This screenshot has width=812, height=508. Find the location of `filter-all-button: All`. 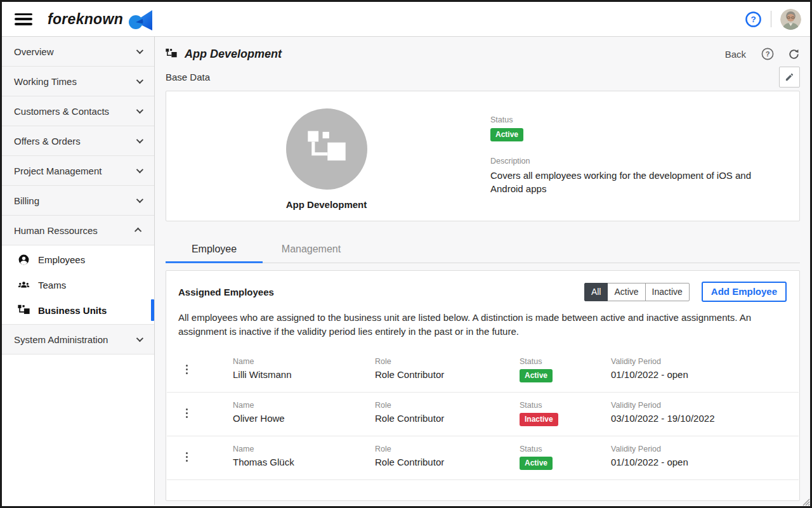

filter-all-button: All is located at coordinates (596, 292).